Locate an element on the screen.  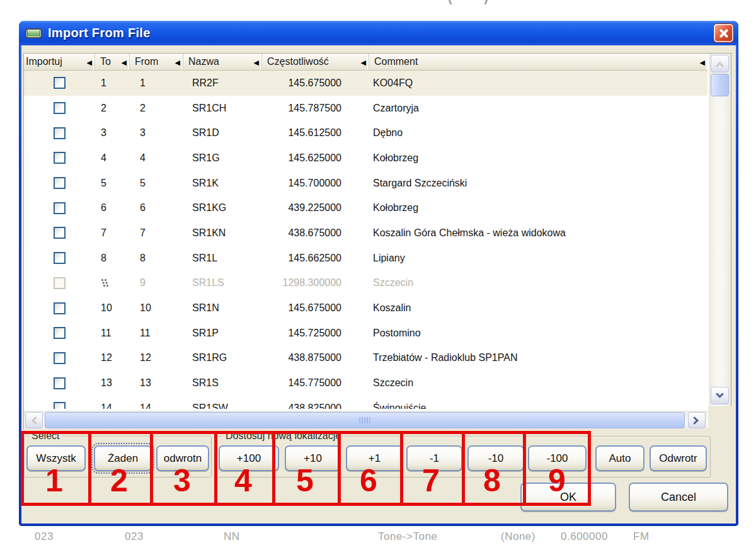
plus-10-button: +10 is located at coordinates (312, 459).